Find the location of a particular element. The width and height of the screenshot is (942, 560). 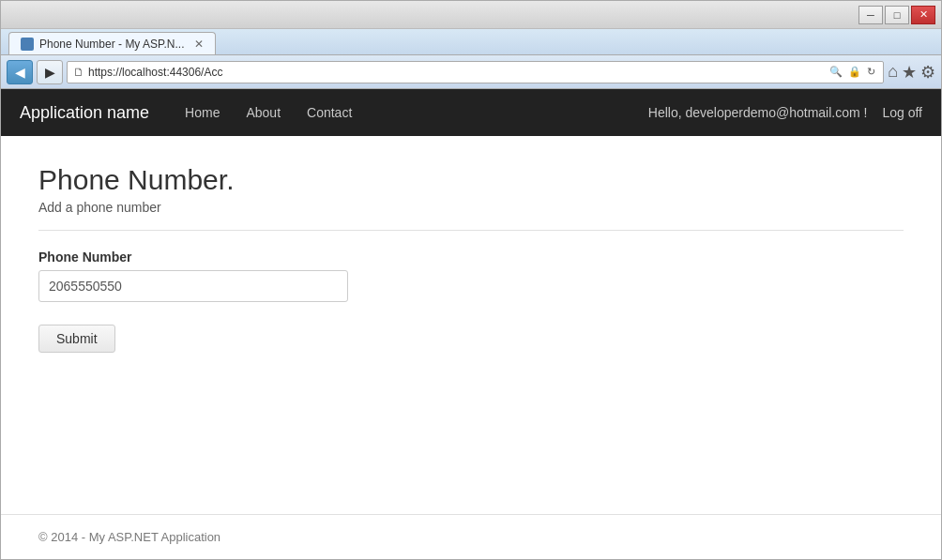

address-url: https://localhost:44306/Acc is located at coordinates (456, 72).